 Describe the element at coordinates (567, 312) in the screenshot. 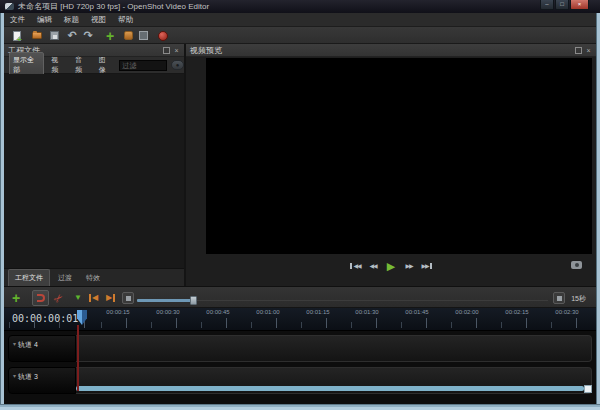

I see `ruler-label: 00:02:30` at that location.